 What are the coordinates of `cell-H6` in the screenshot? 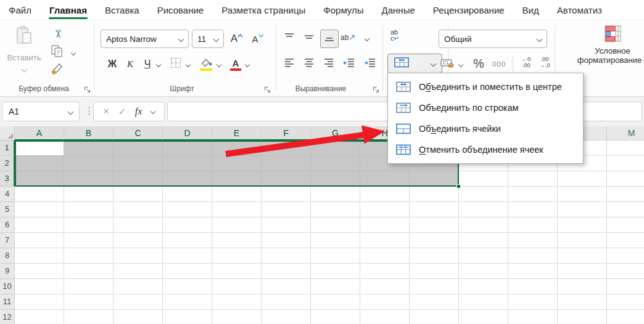 It's located at (385, 225).